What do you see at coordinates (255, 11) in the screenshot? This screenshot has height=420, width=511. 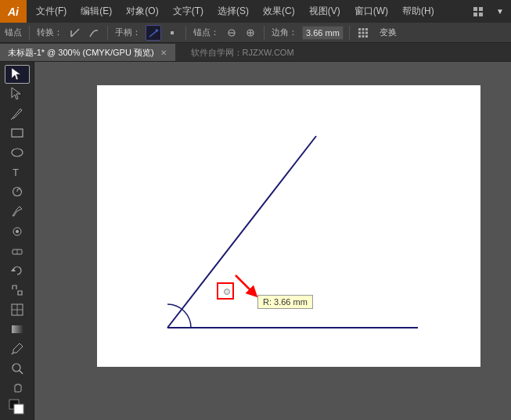 I see `menu-bar: Ai 文件(F) 编辑(E) 对象(O) 文字(T) 选择(S) 效果(C) 视…` at bounding box center [255, 11].